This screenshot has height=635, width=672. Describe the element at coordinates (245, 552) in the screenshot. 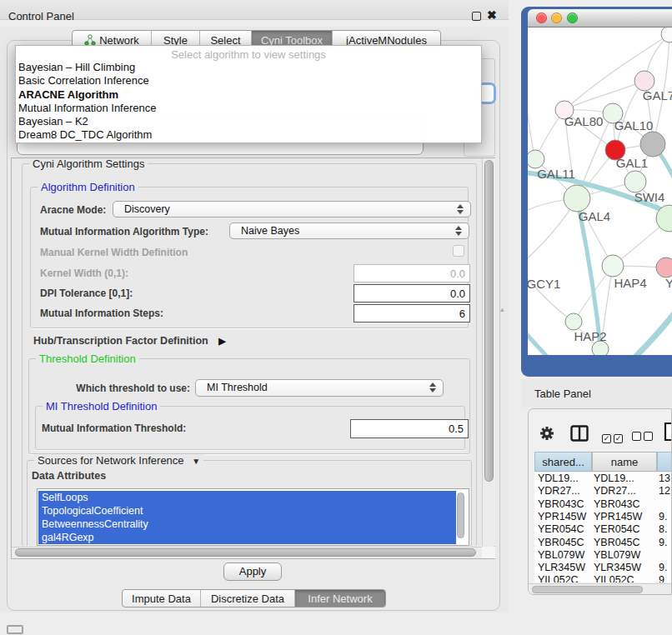

I see `settings-hscroll-thumb` at that location.